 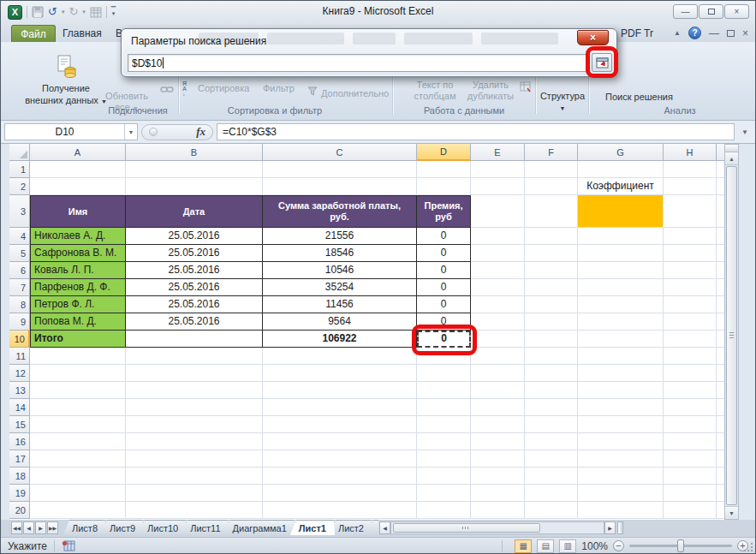 What do you see at coordinates (78, 408) in the screenshot?
I see `cell-A14` at bounding box center [78, 408].